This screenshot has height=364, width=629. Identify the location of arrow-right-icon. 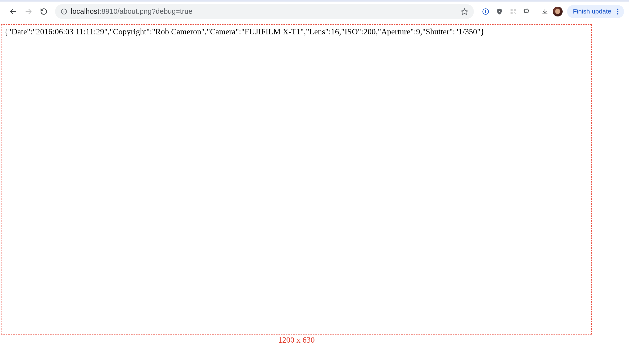
(28, 11).